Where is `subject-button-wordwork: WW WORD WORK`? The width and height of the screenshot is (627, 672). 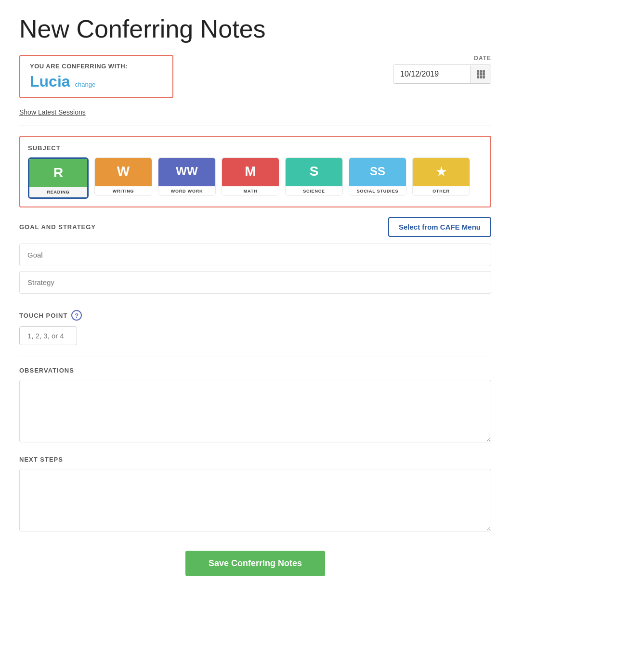
subject-button-wordwork: WW WORD WORK is located at coordinates (187, 177).